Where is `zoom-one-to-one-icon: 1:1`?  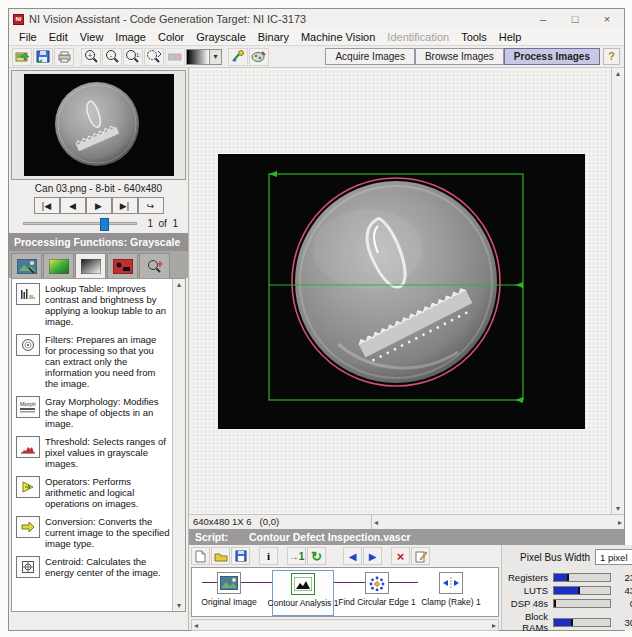 zoom-one-to-one-icon: 1:1 is located at coordinates (133, 57).